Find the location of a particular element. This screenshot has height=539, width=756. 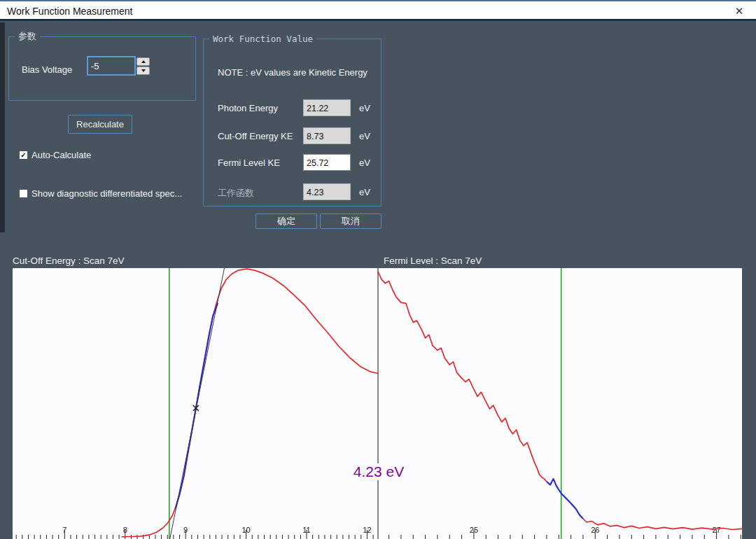

title-bar: Work Function Measurement ✕ is located at coordinates (378, 10).